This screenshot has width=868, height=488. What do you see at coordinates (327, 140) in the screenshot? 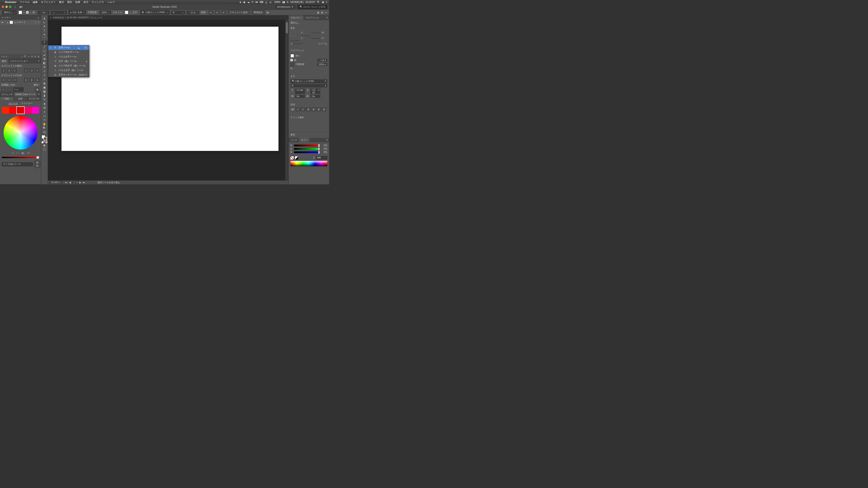
I see `color-menu-icon: ≡` at bounding box center [327, 140].